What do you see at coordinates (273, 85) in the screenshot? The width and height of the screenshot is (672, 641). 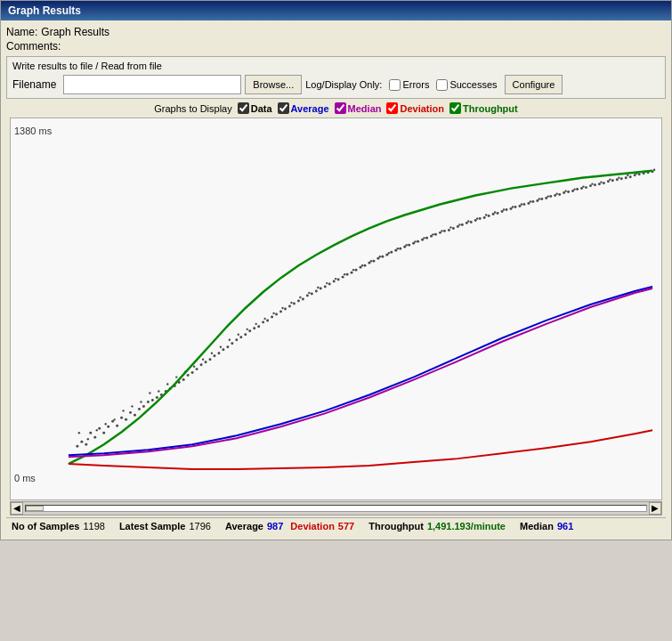 I see `browse-button: Browse...` at bounding box center [273, 85].